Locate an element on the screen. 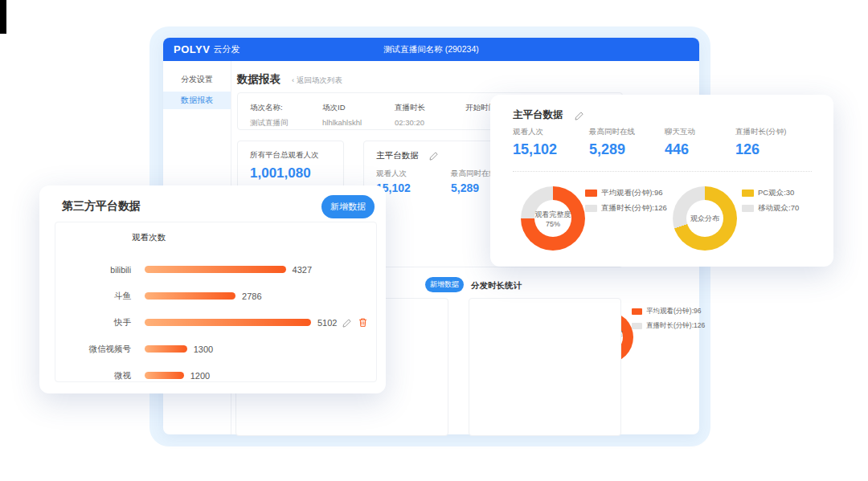 The height and width of the screenshot is (481, 868). stat-live-minutes: 直播时长(分钟) 126 is located at coordinates (760, 143).